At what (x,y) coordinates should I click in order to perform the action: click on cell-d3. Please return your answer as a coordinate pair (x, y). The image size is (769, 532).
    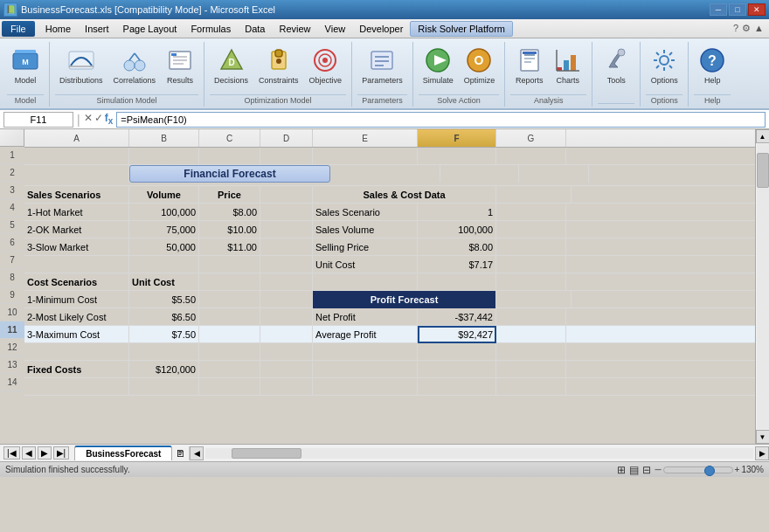
    Looking at the image, I should click on (287, 195).